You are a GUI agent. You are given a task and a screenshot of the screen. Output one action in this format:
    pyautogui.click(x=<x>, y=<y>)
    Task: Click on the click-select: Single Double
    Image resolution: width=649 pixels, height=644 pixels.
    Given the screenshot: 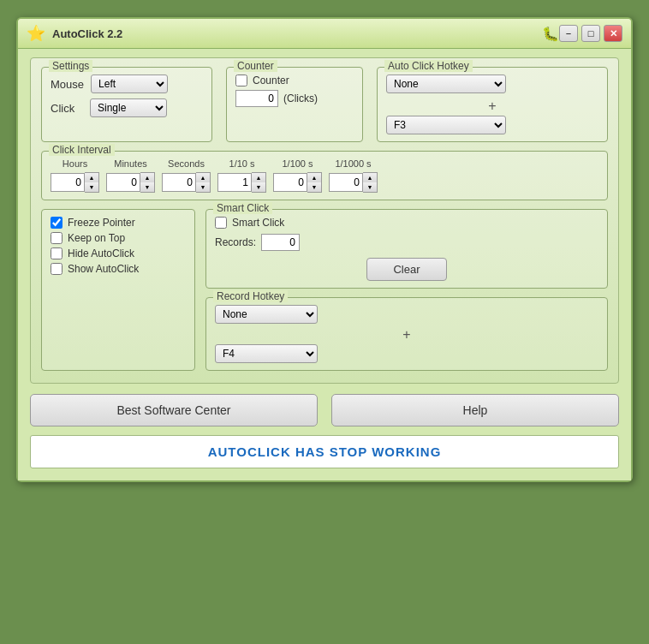 What is the action you would take?
    pyautogui.click(x=128, y=108)
    